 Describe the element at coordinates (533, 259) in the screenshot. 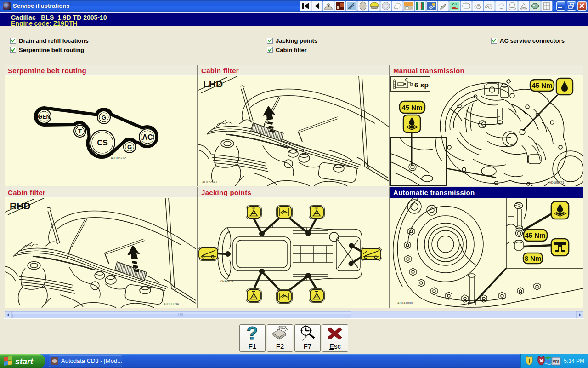

I see `svg-text: 8 Nm` at that location.